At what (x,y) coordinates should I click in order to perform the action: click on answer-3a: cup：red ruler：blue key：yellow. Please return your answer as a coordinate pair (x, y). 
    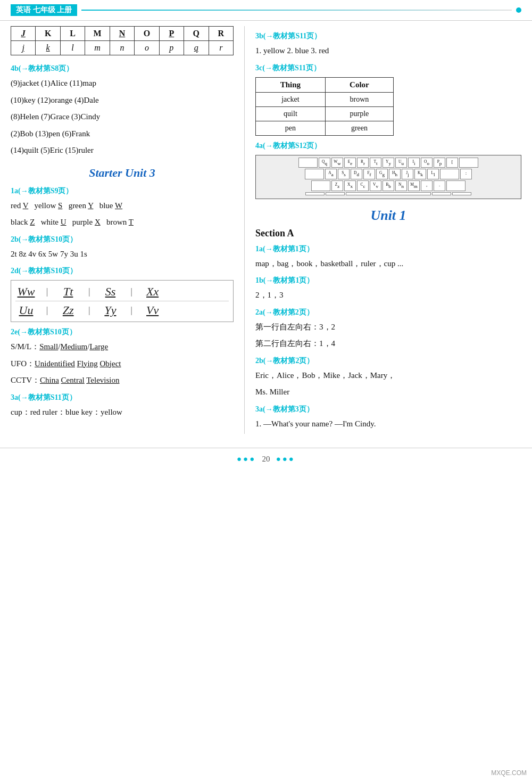
    Looking at the image, I should click on (122, 413).